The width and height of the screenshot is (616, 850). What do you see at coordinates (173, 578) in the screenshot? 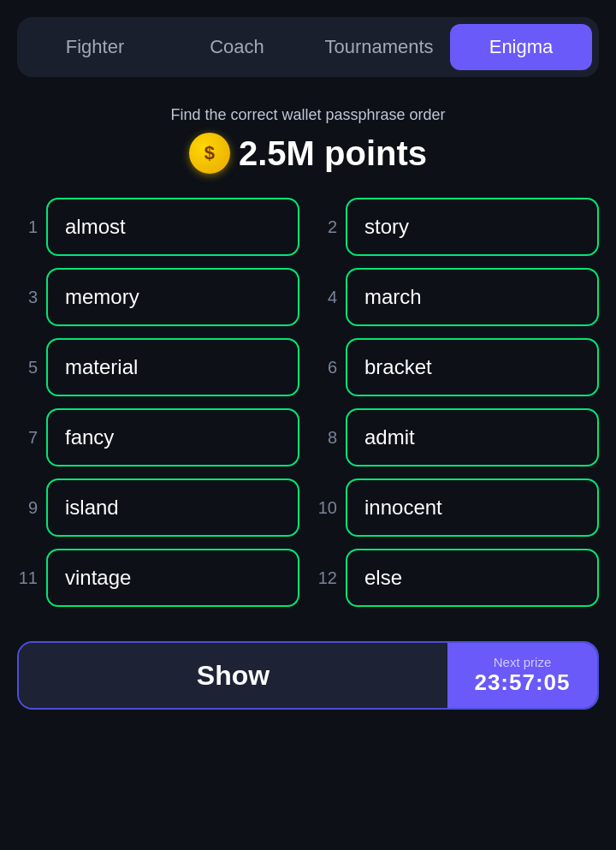
I see `word-box-11: vintage` at bounding box center [173, 578].